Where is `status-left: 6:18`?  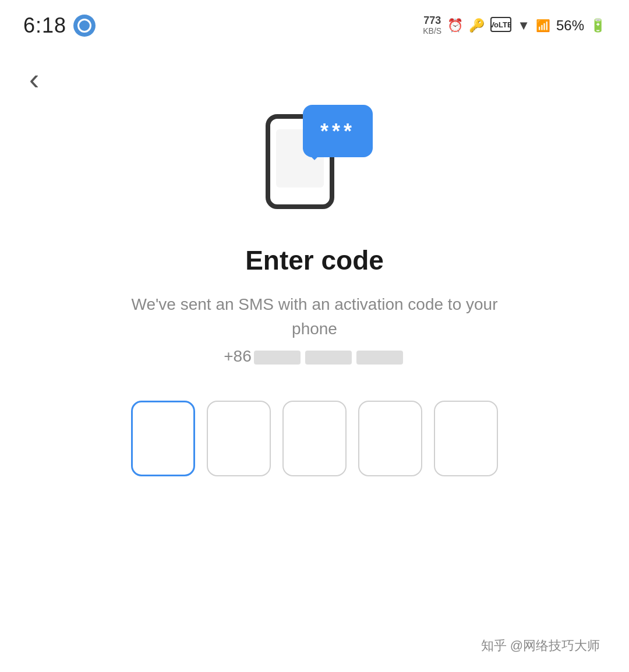 status-left: 6:18 is located at coordinates (59, 26).